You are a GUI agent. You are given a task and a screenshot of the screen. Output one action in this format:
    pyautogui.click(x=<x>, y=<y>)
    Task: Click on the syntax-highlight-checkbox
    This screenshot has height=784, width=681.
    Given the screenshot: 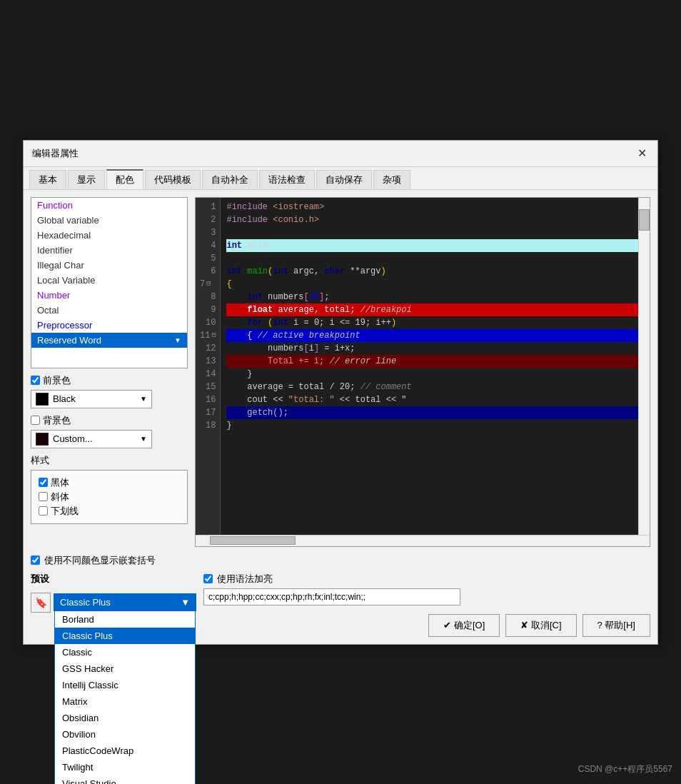 What is the action you would take?
    pyautogui.click(x=208, y=578)
    